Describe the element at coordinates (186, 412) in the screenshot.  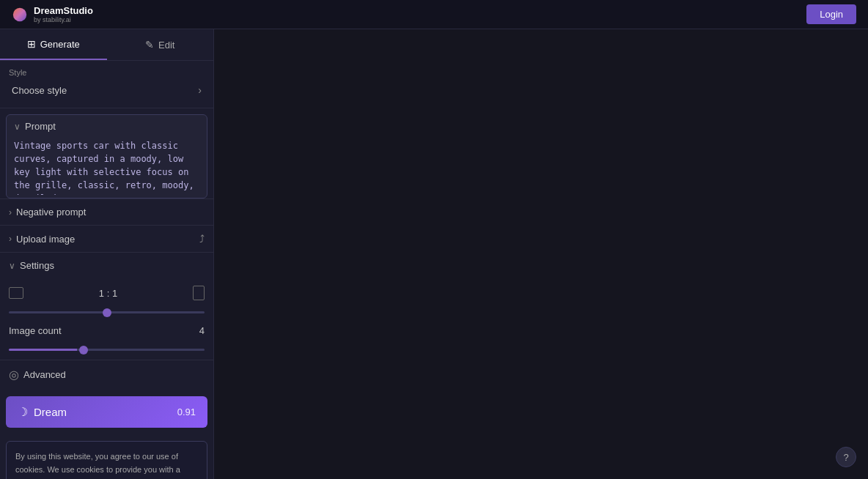
I see `dream-button-cost: 0.91` at that location.